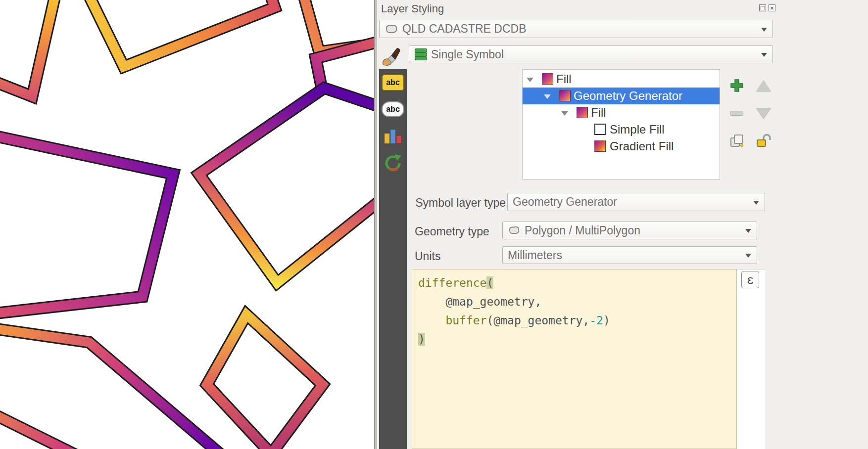  Describe the element at coordinates (393, 136) in the screenshot. I see `diagram-icon` at that location.